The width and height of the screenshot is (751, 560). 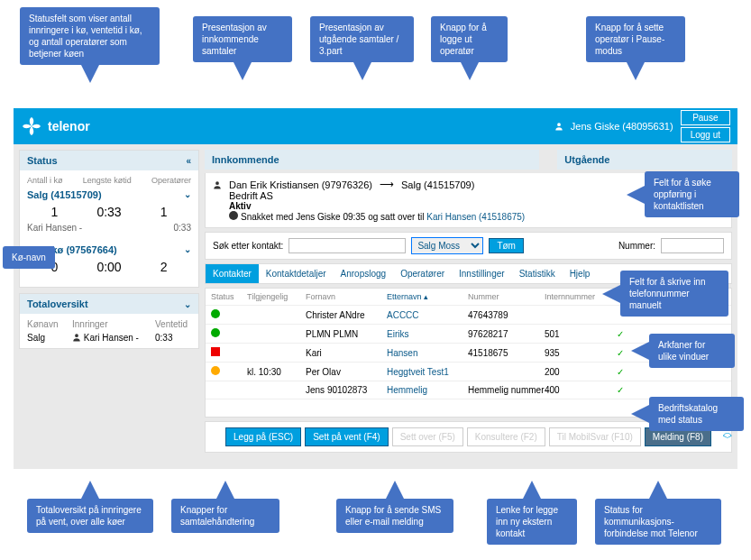 What do you see at coordinates (229, 297) in the screenshot?
I see `th-status: Status` at bounding box center [229, 297].